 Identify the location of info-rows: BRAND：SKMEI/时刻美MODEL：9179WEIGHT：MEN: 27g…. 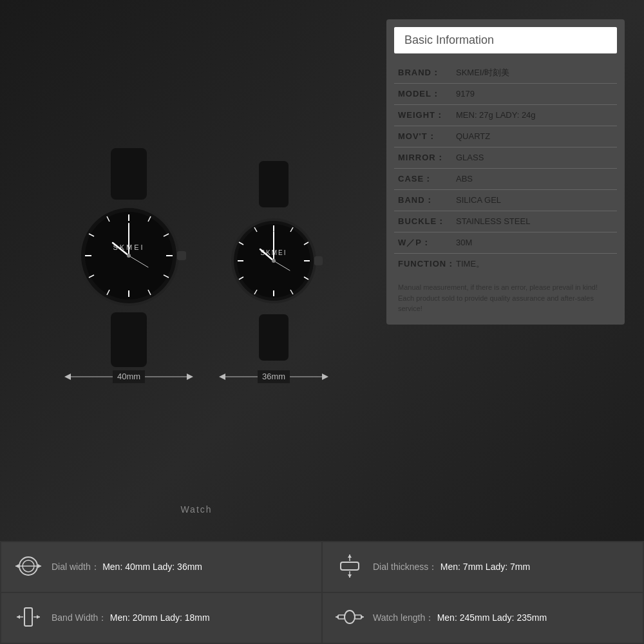
(506, 169).